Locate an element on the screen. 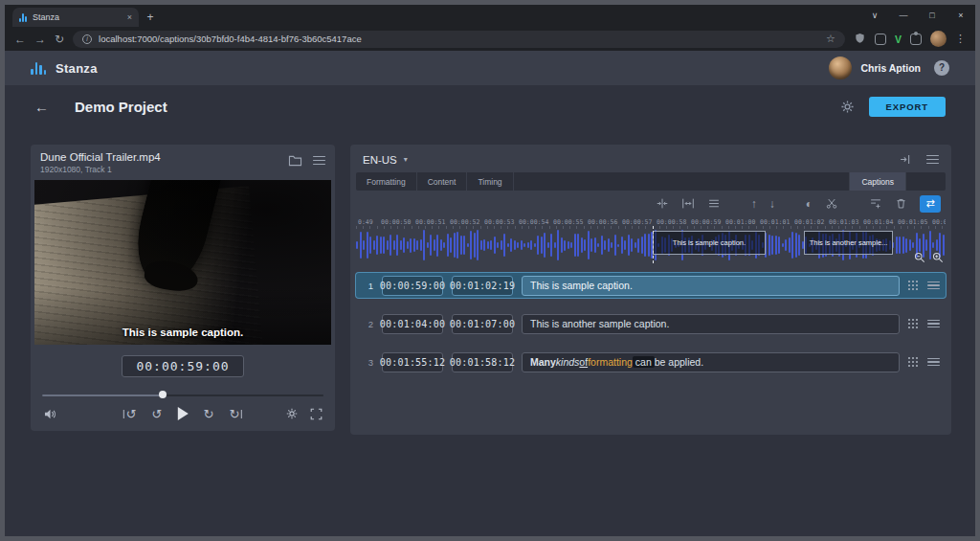 Image resolution: width=980 pixels, height=541 pixels. address-bar: i localhost:7000/captions/30b7bfd0-f4b4-… is located at coordinates (459, 39).